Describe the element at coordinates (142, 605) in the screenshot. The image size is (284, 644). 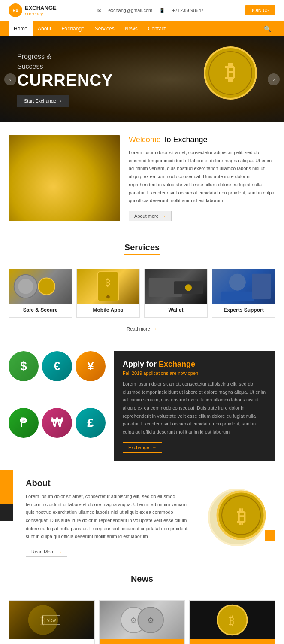
I see `news-section: News view ₿ ⚙⚙ Education pariatur. Excep…` at that location.